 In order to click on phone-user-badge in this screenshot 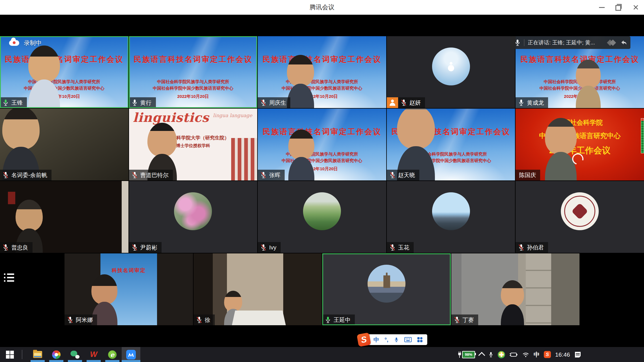, I will do `click(392, 103)`.